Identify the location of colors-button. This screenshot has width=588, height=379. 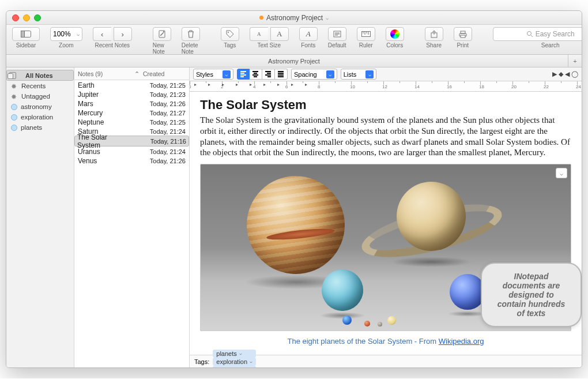
(395, 34).